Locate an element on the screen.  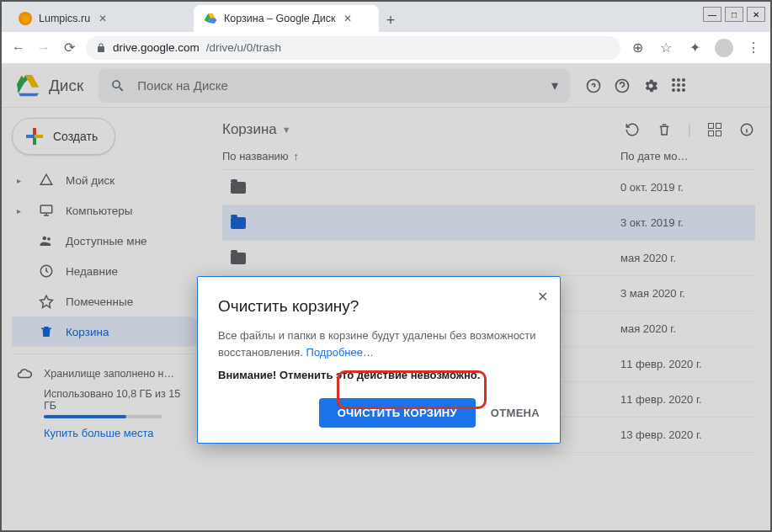
maximize-button: □ is located at coordinates (734, 14).